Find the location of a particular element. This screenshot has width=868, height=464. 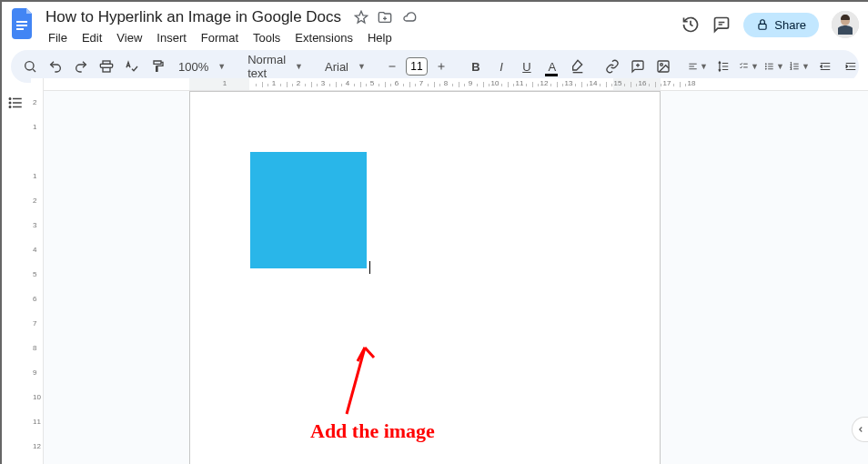

increase-font-icon is located at coordinates (441, 66).